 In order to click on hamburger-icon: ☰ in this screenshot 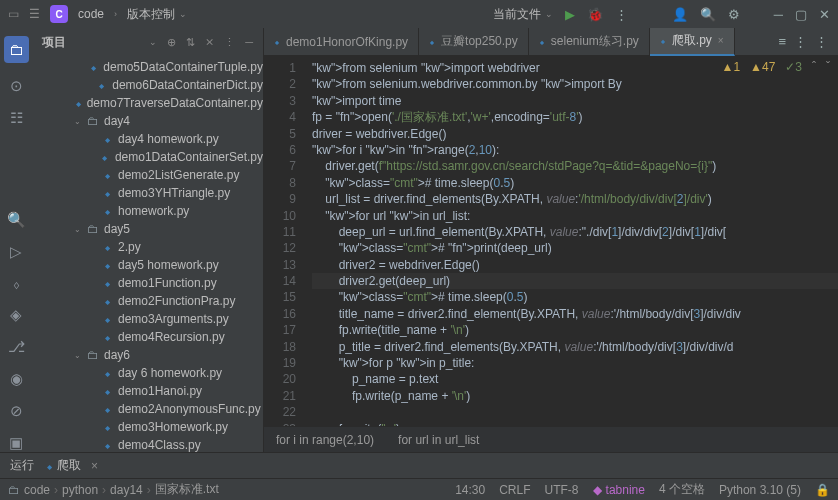, I will do `click(34, 14)`.